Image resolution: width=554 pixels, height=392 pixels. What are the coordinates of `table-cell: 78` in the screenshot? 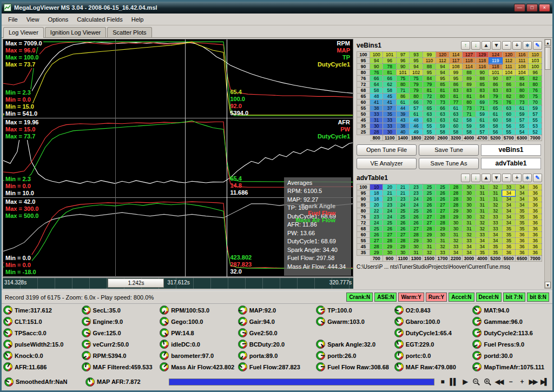 It's located at (390, 67).